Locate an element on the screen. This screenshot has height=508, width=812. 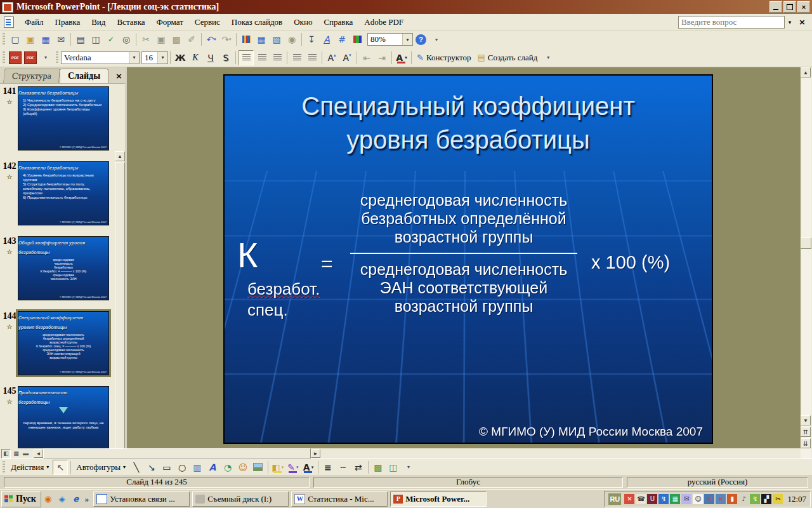
tray-utm-icon: U is located at coordinates (652, 499).